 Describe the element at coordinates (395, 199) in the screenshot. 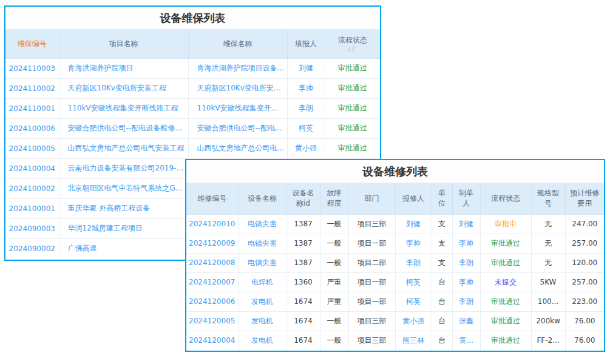

I see `repair-header-row: 维修编号 设备名称 设备名称id 故障程度 部门 报修人 单位 制单人 流程状态…` at that location.